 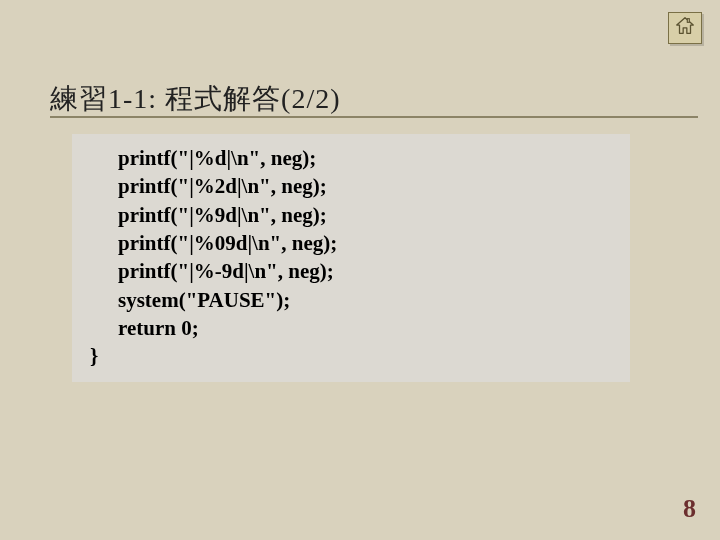 What do you see at coordinates (374, 117) in the screenshot?
I see `title-underline` at bounding box center [374, 117].